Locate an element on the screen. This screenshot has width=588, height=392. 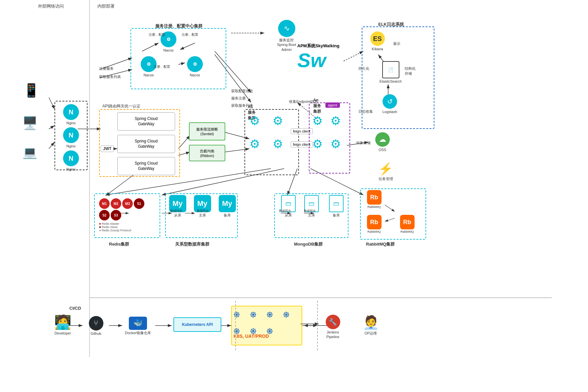
logstash-icon: ↺ is located at coordinates (390, 101).